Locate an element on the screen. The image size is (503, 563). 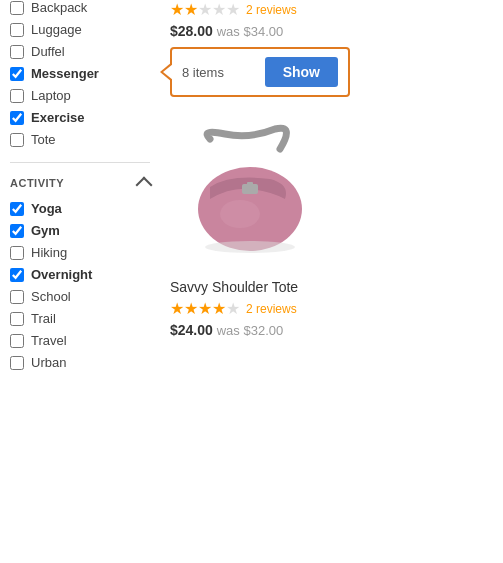
filter-item-overnight: Overnight is located at coordinates (80, 274).